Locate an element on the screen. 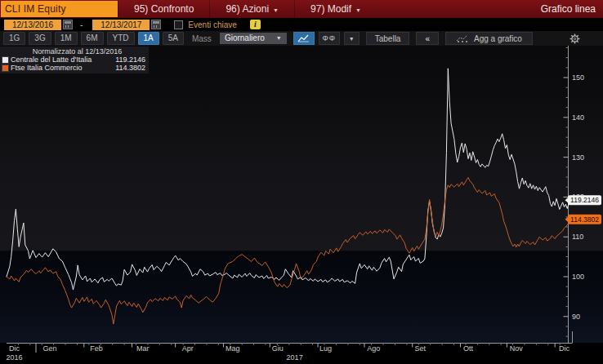 The height and width of the screenshot is (364, 603). line-chart-icon is located at coordinates (304, 38).